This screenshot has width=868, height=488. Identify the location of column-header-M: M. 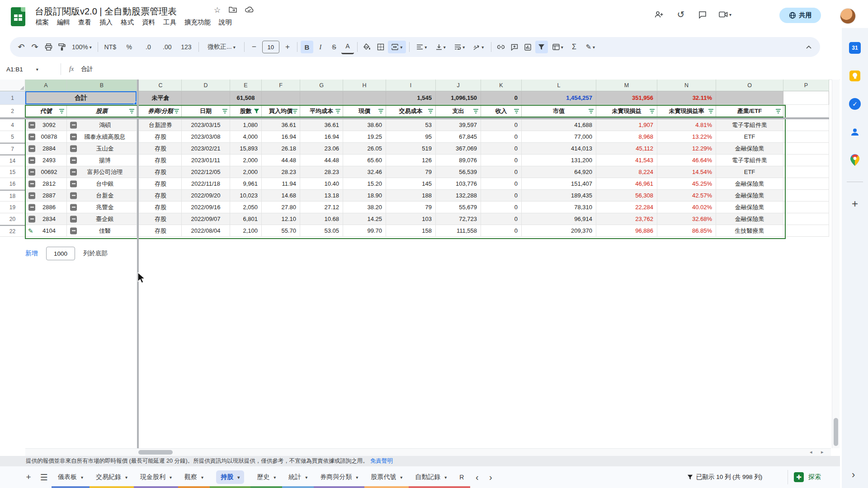
(627, 85).